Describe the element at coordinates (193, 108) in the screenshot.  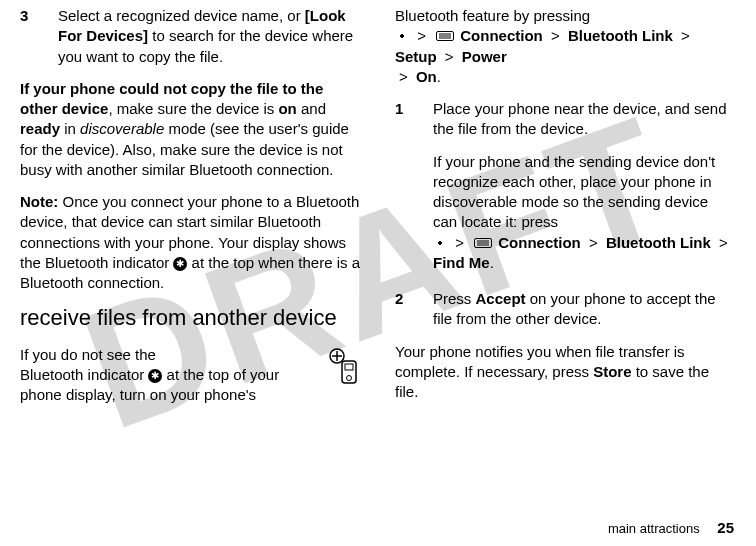
I see `text: , make sure the device is` at that location.